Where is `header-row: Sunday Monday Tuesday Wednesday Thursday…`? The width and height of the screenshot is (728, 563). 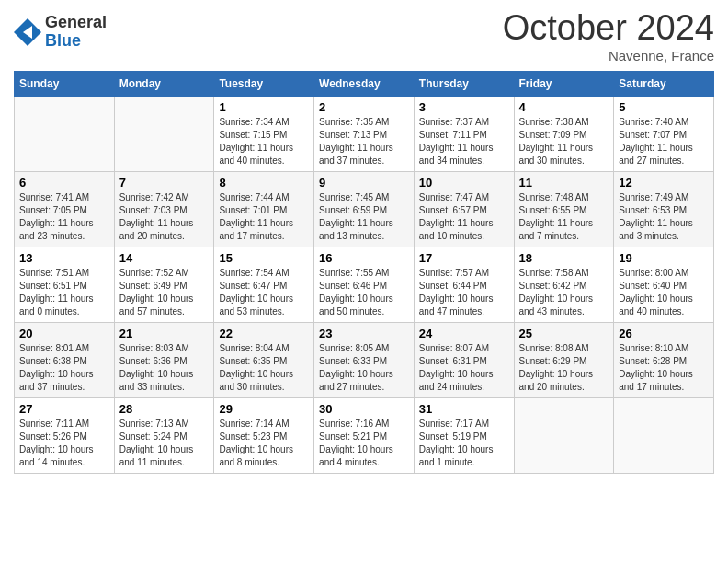
header-row: Sunday Monday Tuesday Wednesday Thursday… is located at coordinates (364, 83).